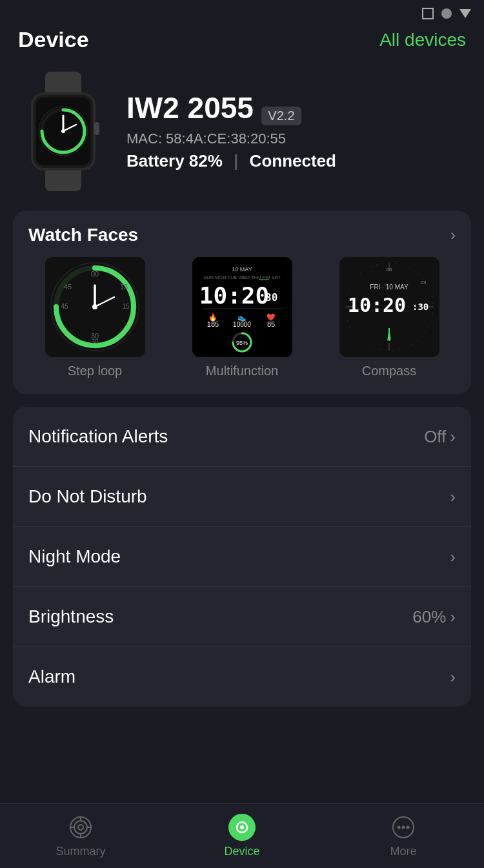 This screenshot has height=868, width=484. I want to click on watch-face-label-step-loop: Step loop, so click(96, 371).